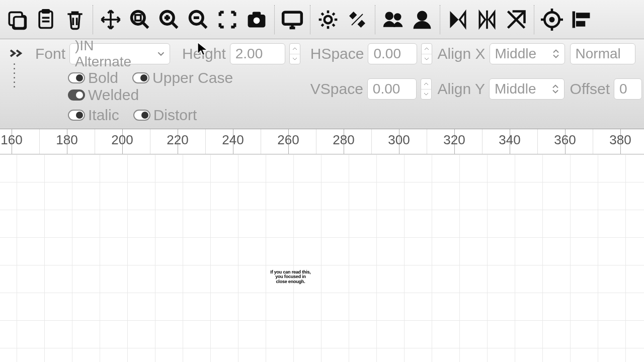 The width and height of the screenshot is (644, 362). I want to click on user-button, so click(422, 20).